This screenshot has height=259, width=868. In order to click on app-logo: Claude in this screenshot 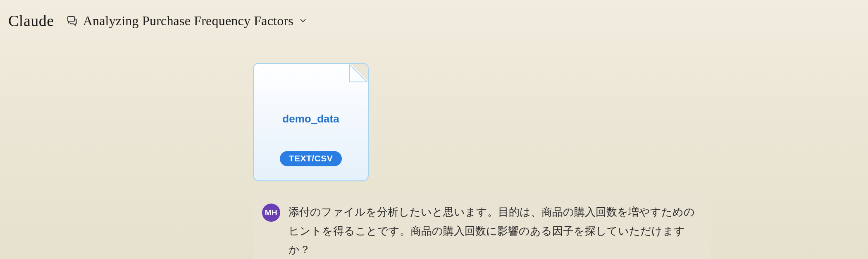, I will do `click(31, 21)`.